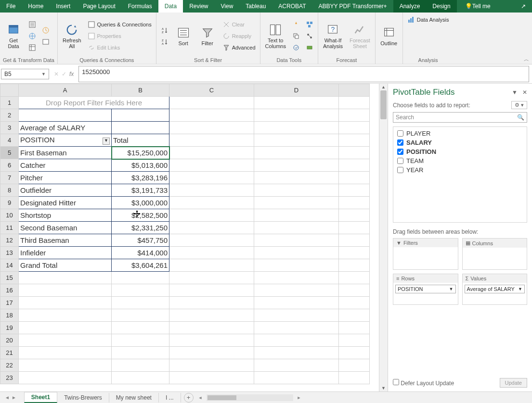  Describe the element at coordinates (495, 289) in the screenshot. I see `values-area-item: Average of SALARY▼` at that location.